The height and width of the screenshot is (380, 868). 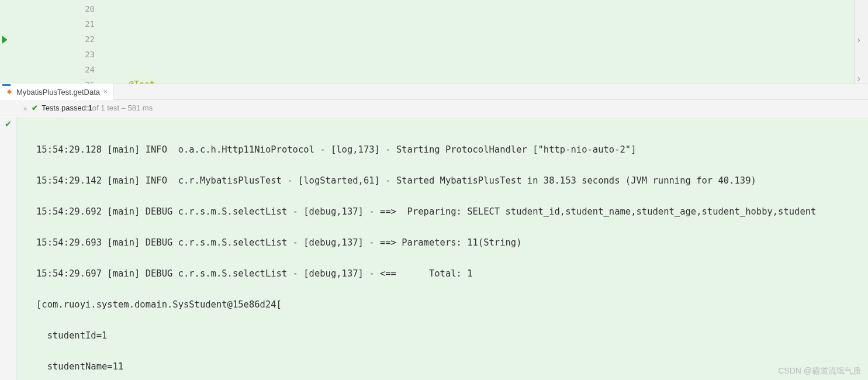 What do you see at coordinates (57, 92) in the screenshot?
I see `run-tab: MybatisPlusTest.getData ×` at bounding box center [57, 92].